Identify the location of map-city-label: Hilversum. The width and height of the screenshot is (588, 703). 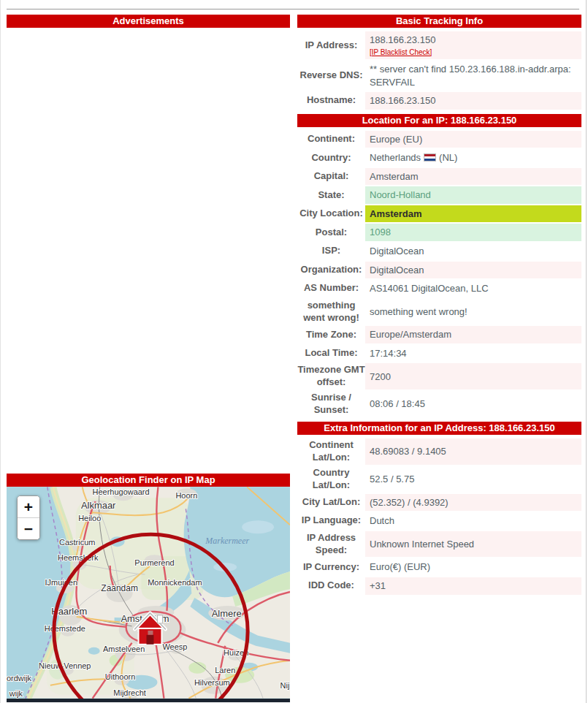
(212, 683).